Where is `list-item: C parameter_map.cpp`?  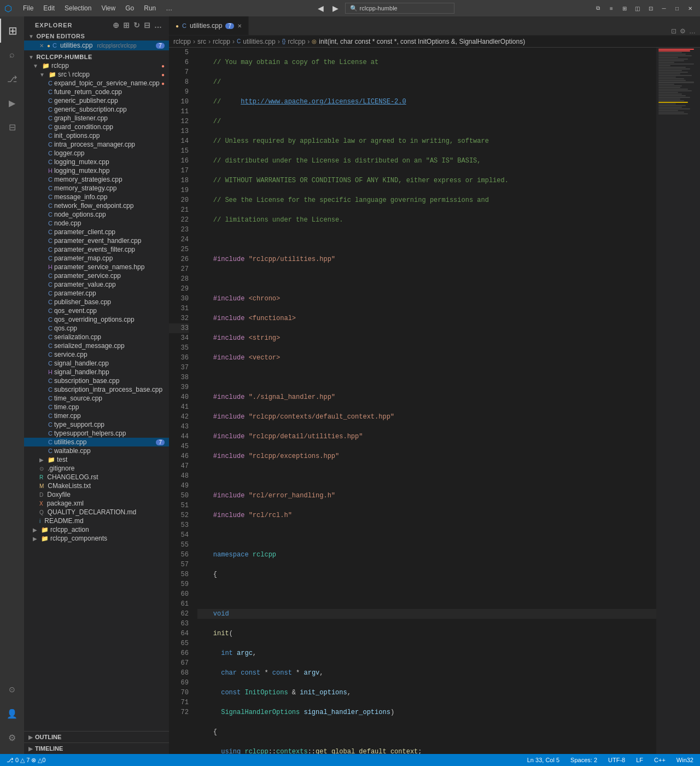
list-item: C parameter_map.cpp is located at coordinates (96, 258).